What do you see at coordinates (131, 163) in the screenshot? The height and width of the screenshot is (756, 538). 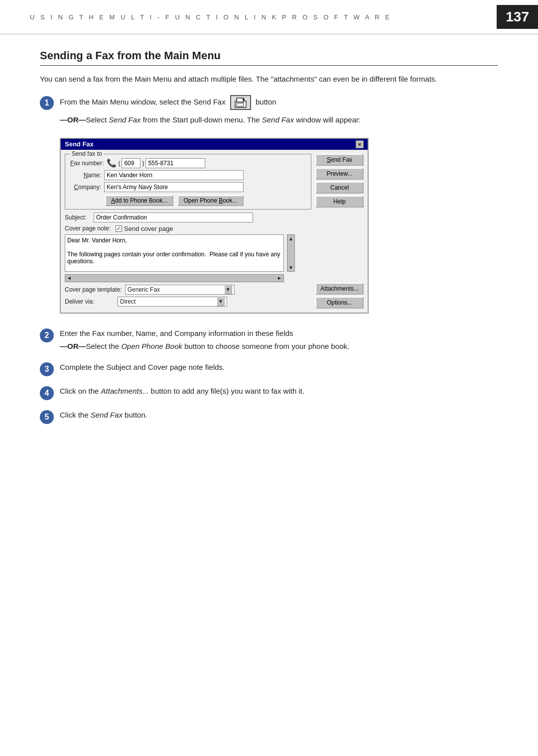 I see `fax-area-code-input` at bounding box center [131, 163].